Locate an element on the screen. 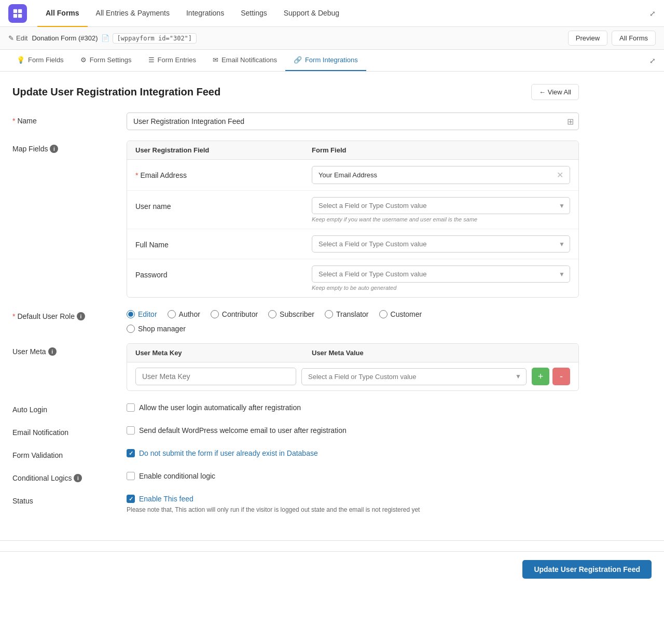 This screenshot has width=664, height=644. user-meta-info-icon: i is located at coordinates (52, 352).